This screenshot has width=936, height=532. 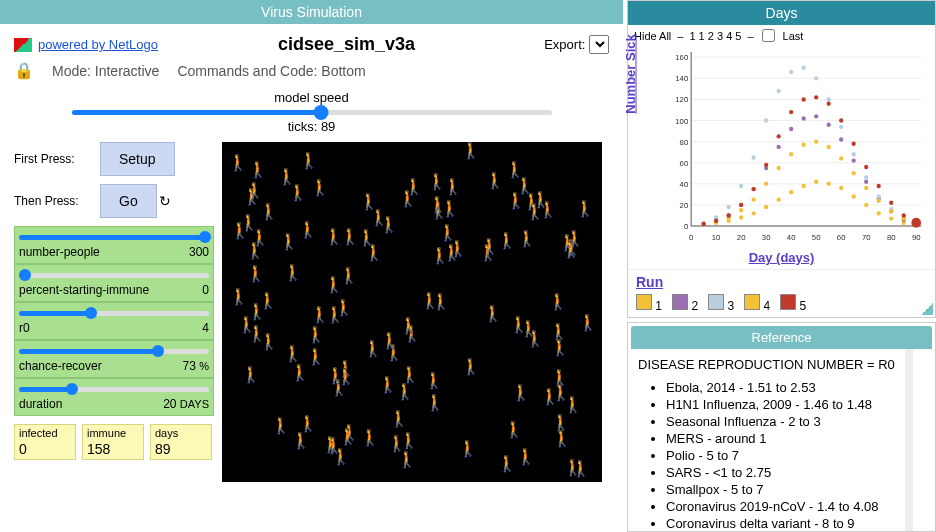 I want to click on setup-button: Setup, so click(x=138, y=159).